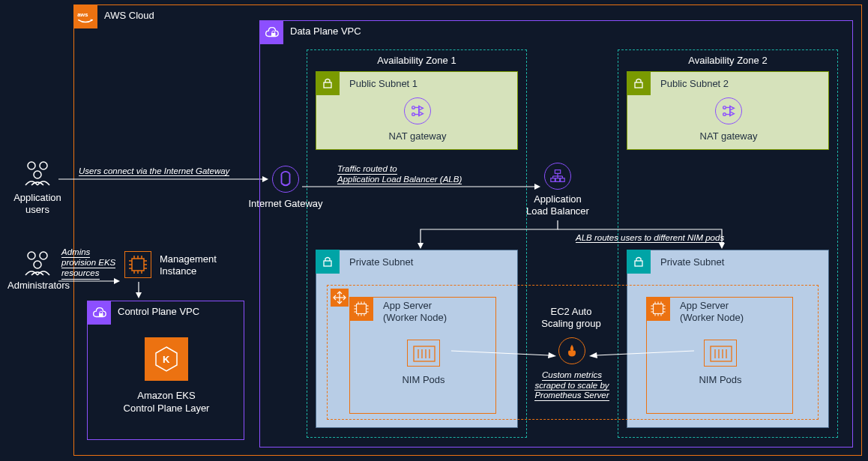  I want to click on aws-cloud-label: AWS Cloud, so click(129, 15).